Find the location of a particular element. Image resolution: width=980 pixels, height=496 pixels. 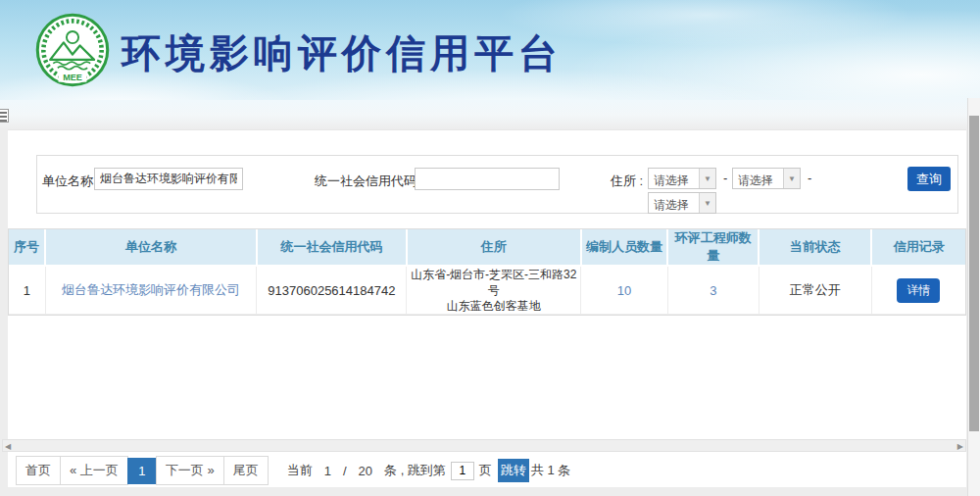

pagination-bar: 首页 « 上一页 1 下一页 » 尾页 当前 1 / 20 条 , 跳到第 页 … is located at coordinates (293, 471).